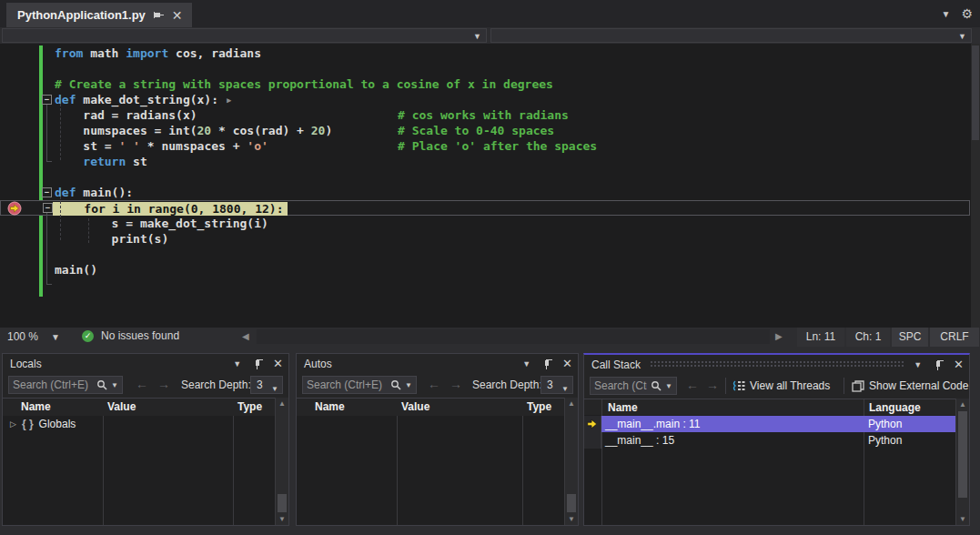 The image size is (980, 535). I want to click on tab-pythonapplication1: PythonApplication1.py ✕, so click(99, 15).